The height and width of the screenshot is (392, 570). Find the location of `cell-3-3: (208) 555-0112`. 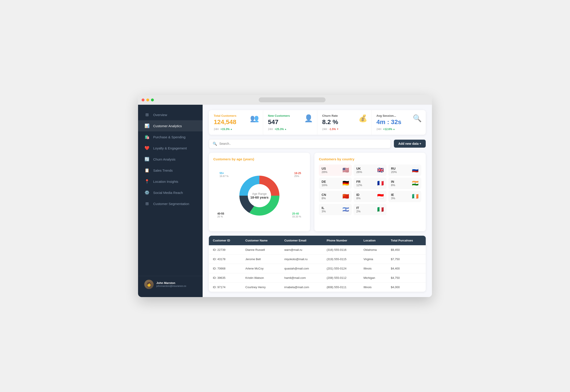

cell-3-3: (208) 555-0112 is located at coordinates (341, 278).